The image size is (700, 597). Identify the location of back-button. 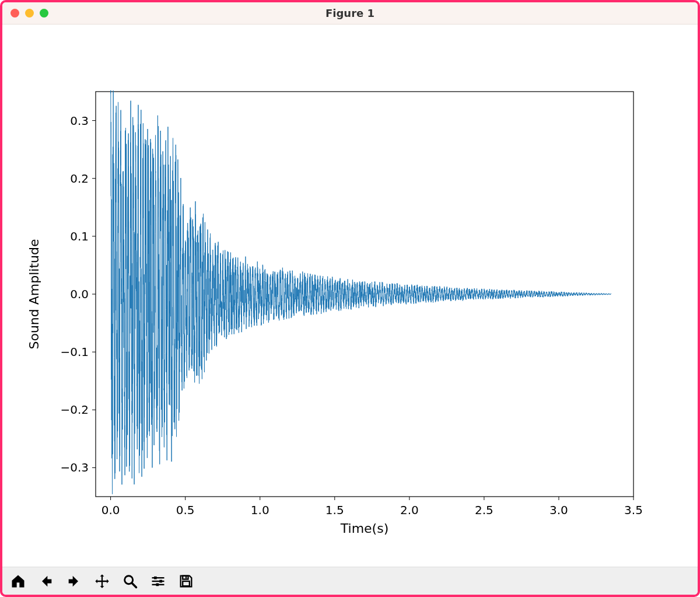
(46, 581).